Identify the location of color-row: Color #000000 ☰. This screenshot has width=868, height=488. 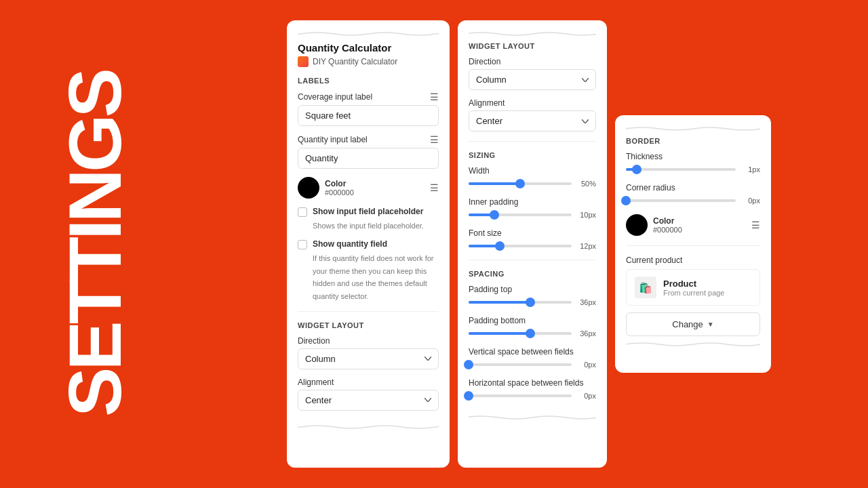
(368, 188).